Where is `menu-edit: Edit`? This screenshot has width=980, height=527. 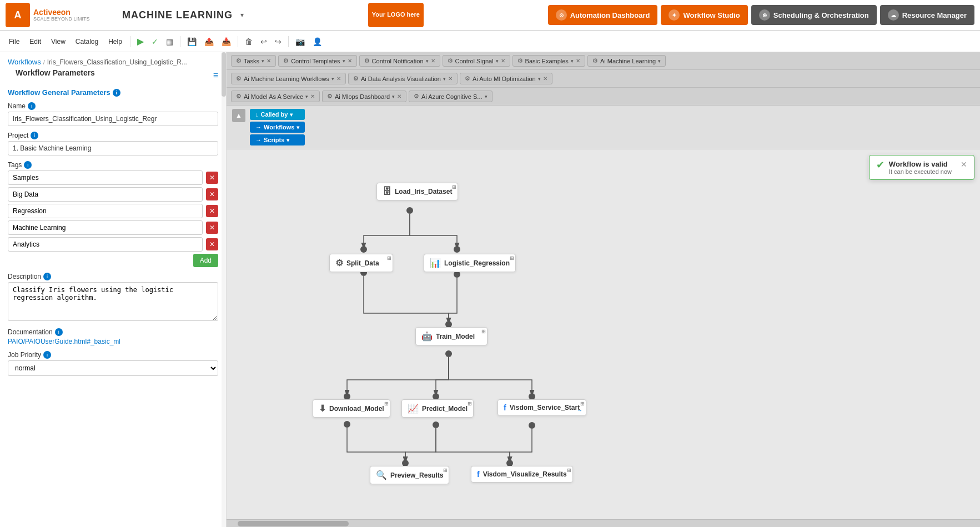 menu-edit: Edit is located at coordinates (36, 42).